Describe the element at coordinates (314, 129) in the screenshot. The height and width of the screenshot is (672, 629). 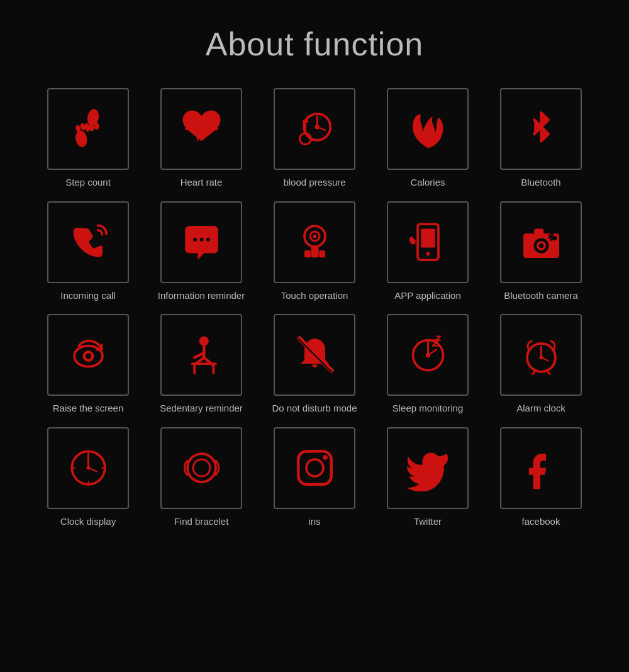
I see `blood-pressure-icon-box` at that location.